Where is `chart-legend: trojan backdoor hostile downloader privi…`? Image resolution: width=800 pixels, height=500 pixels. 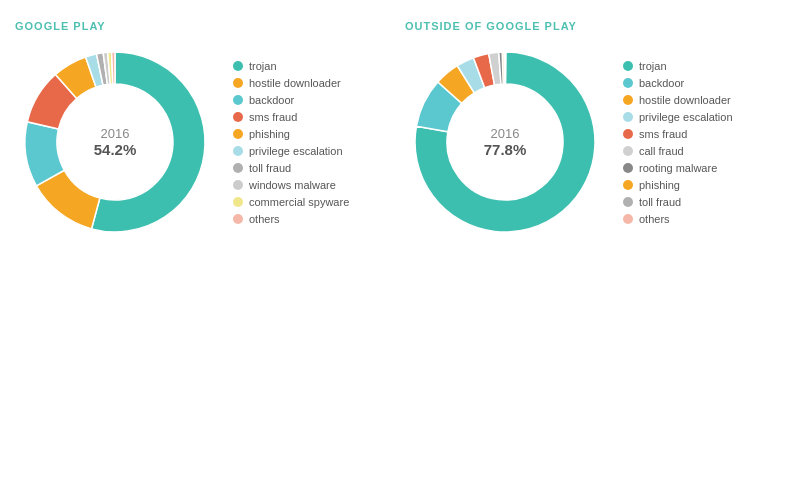
chart-legend: trojan backdoor hostile downloader privi… is located at coordinates (678, 142).